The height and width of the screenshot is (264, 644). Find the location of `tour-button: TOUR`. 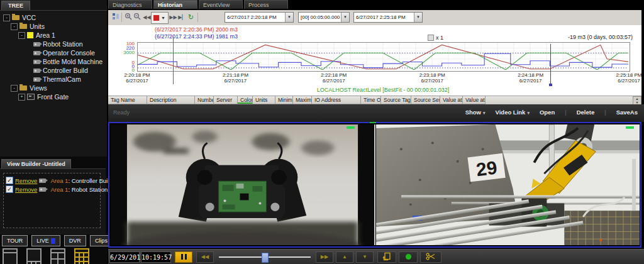

tour-button: TOUR is located at coordinates (15, 241).